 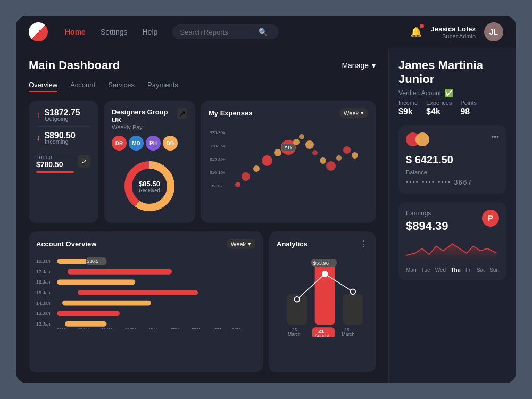 What do you see at coordinates (196, 328) in the screenshot?
I see `svg-text: 3PM` at bounding box center [196, 328].